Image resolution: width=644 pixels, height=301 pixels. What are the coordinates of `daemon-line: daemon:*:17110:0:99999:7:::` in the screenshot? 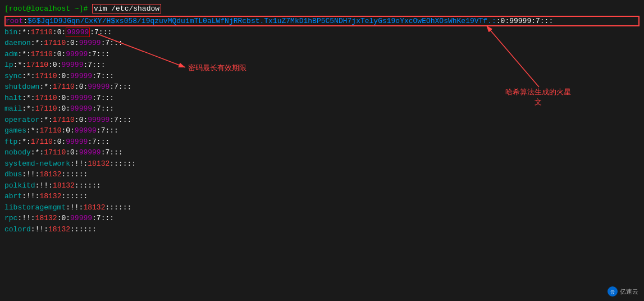 It's located at (322, 43).